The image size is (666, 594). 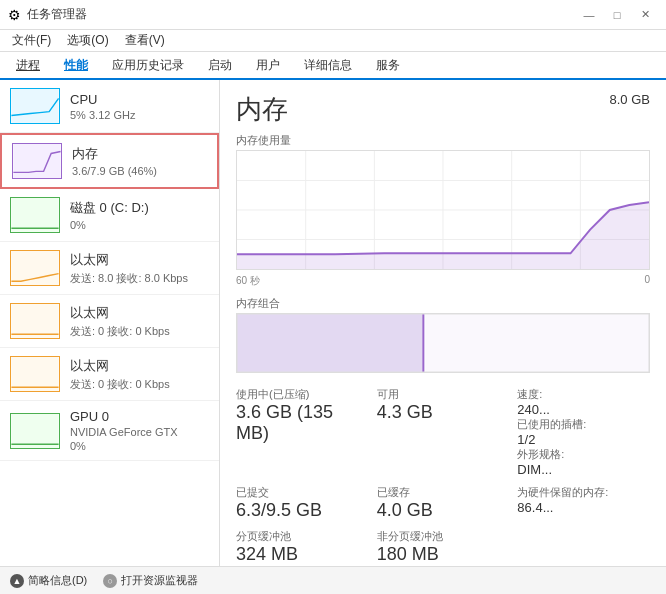 I want to click on stat-committed-label: 已提交, so click(x=302, y=492).